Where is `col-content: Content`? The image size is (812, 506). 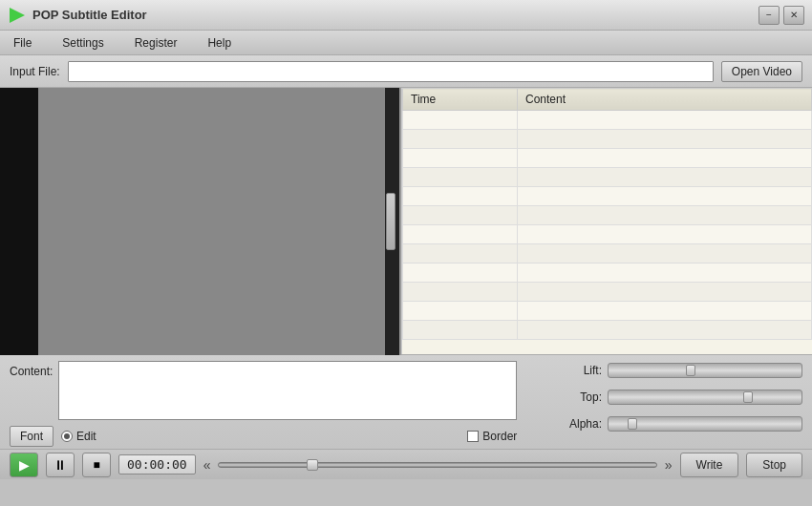
col-content: Content is located at coordinates (665, 99).